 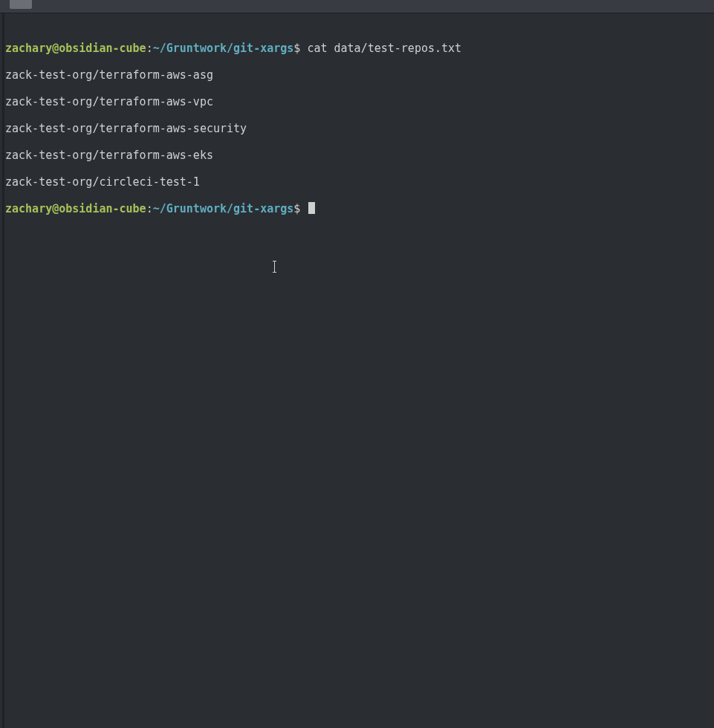 I want to click on terminal-line-prompt: zachary@obsidian-cube:~/Gruntwork/git-xa…, so click(x=358, y=209).